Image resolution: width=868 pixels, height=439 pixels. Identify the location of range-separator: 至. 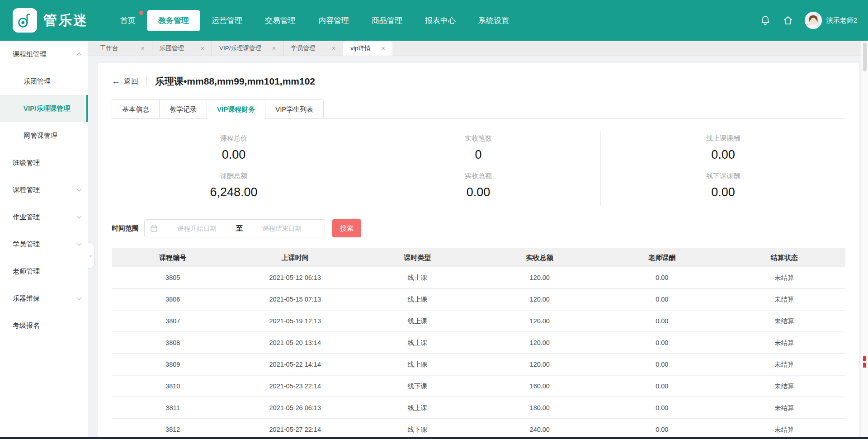
(240, 229).